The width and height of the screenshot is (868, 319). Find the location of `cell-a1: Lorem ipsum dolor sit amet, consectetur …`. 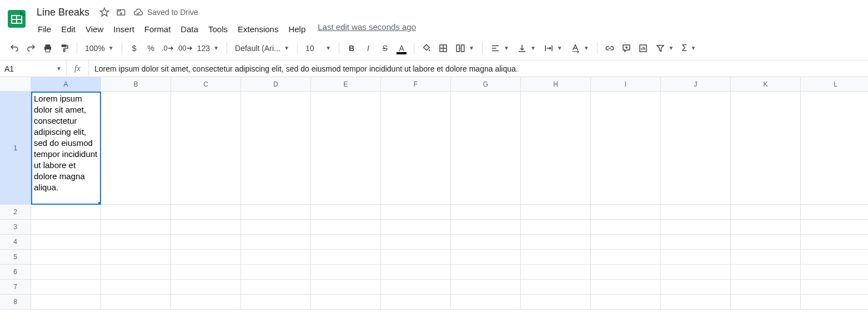

cell-a1: Lorem ipsum dolor sit amet, consectetur … is located at coordinates (66, 148).